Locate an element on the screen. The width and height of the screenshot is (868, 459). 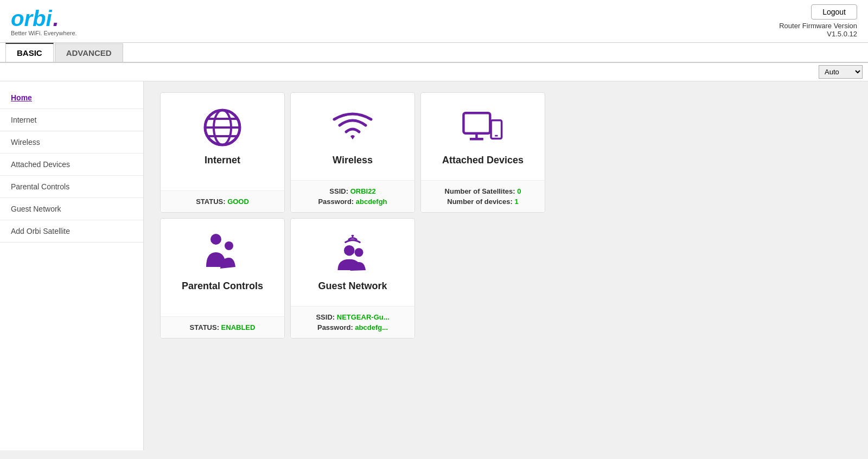
logout-button: Logout is located at coordinates (834, 12).